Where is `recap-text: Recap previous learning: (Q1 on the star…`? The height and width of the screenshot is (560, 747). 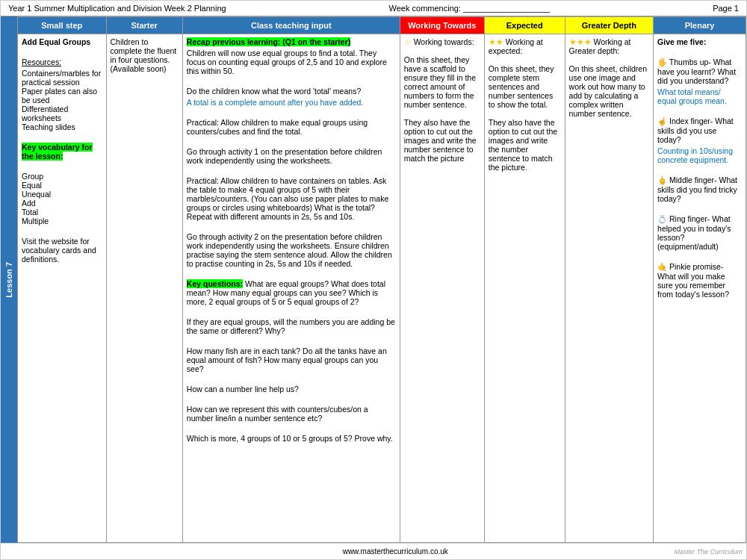
recap-text: Recap previous learning: (Q1 on the star… is located at coordinates (291, 42).